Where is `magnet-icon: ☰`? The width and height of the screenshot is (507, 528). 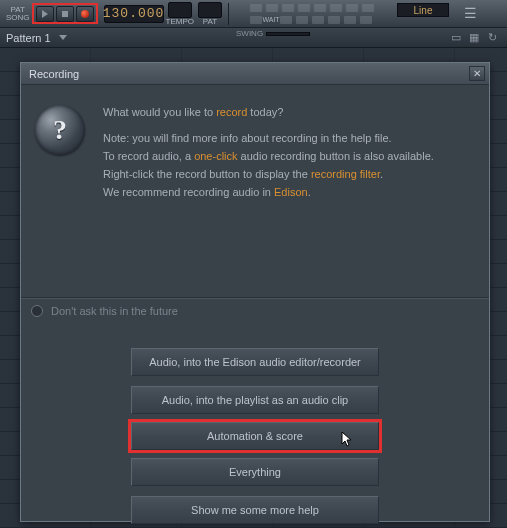 magnet-icon: ☰ is located at coordinates (470, 13).